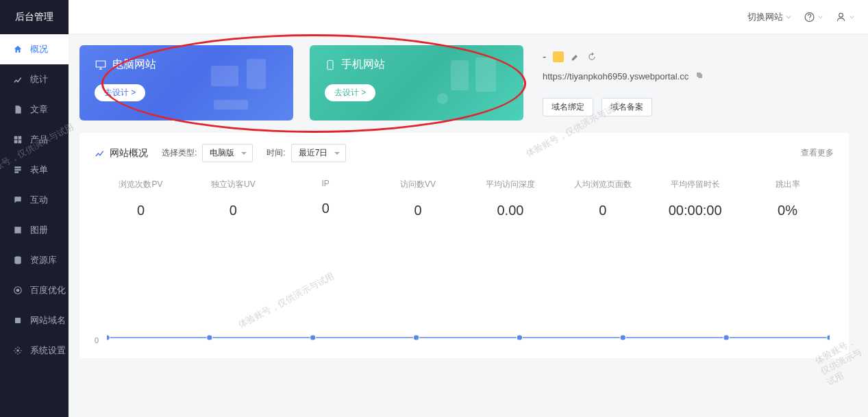 Image resolution: width=868 pixels, height=417 pixels. Describe the element at coordinates (34, 140) in the screenshot. I see `sidebar-item-products: 产品` at that location.